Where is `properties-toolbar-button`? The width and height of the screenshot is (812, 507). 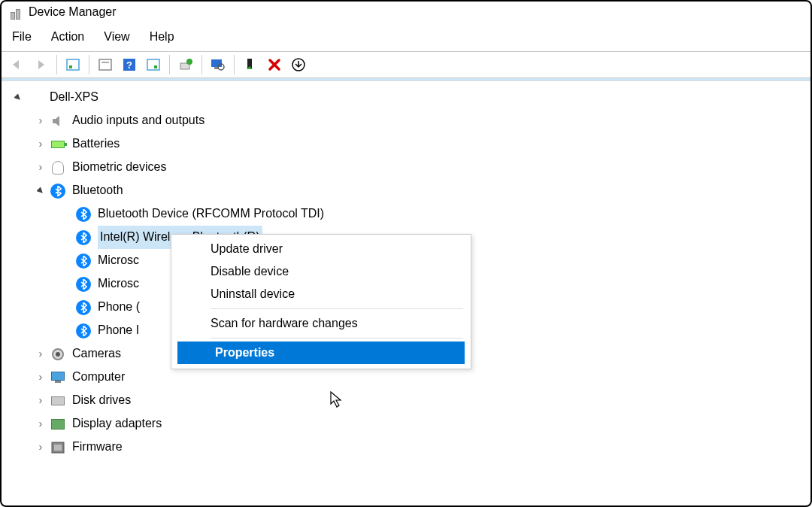 properties-toolbar-button is located at coordinates (153, 65).